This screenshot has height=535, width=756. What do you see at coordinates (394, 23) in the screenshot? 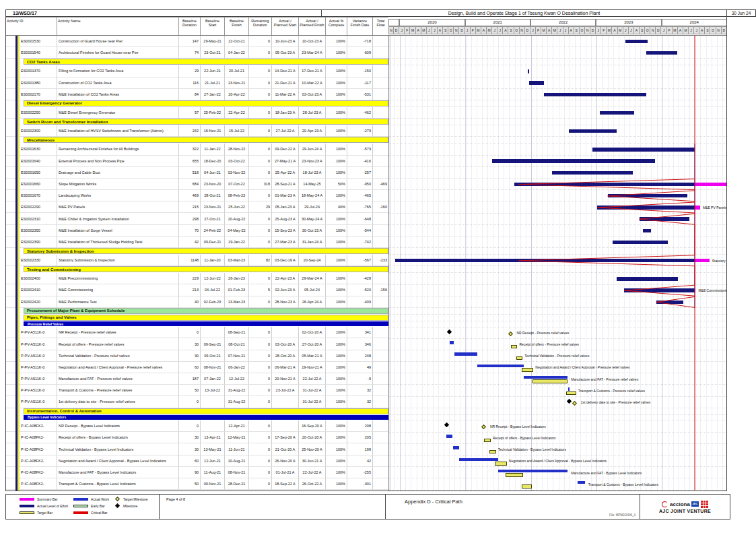
I see `year-cell` at bounding box center [394, 23].